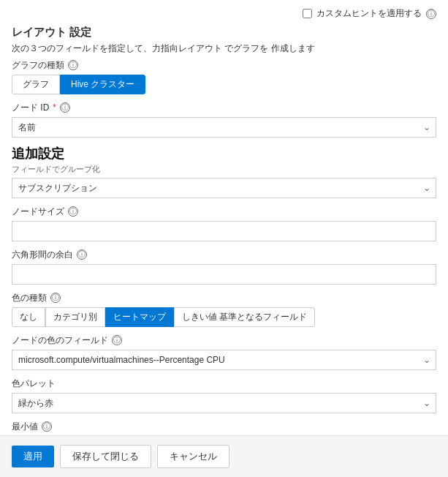  I want to click on graph-type-graph-btn: グラフ, so click(36, 85).